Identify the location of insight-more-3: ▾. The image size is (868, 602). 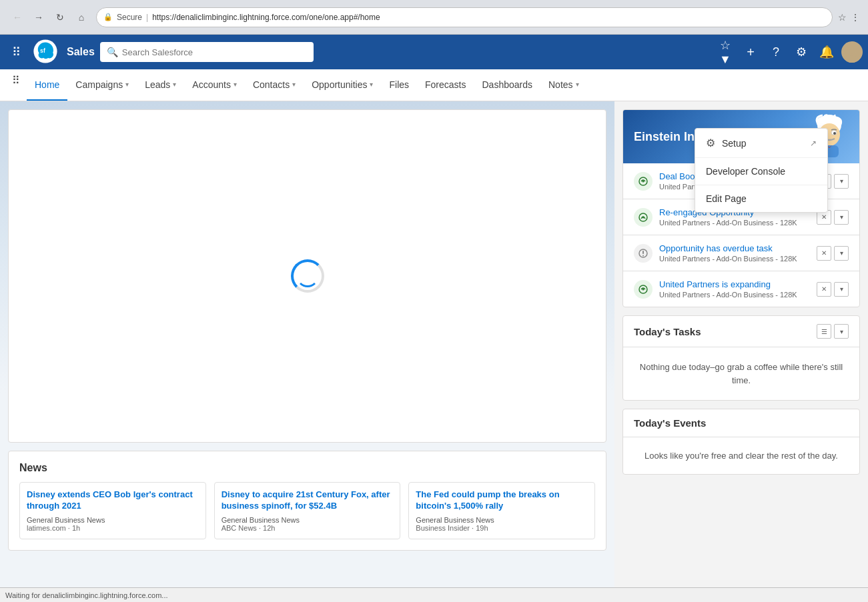
(841, 289).